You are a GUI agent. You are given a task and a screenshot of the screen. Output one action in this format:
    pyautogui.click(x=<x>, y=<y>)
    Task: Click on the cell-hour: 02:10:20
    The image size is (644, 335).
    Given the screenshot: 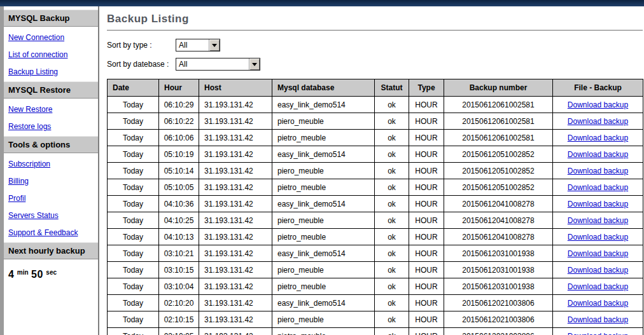 What is the action you would take?
    pyautogui.click(x=179, y=303)
    